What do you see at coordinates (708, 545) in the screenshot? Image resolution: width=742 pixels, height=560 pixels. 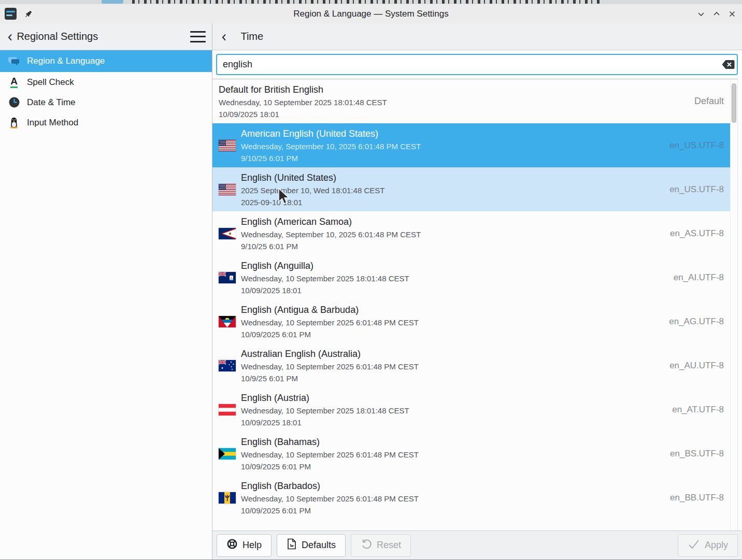 I see `apply-button: Apply` at bounding box center [708, 545].